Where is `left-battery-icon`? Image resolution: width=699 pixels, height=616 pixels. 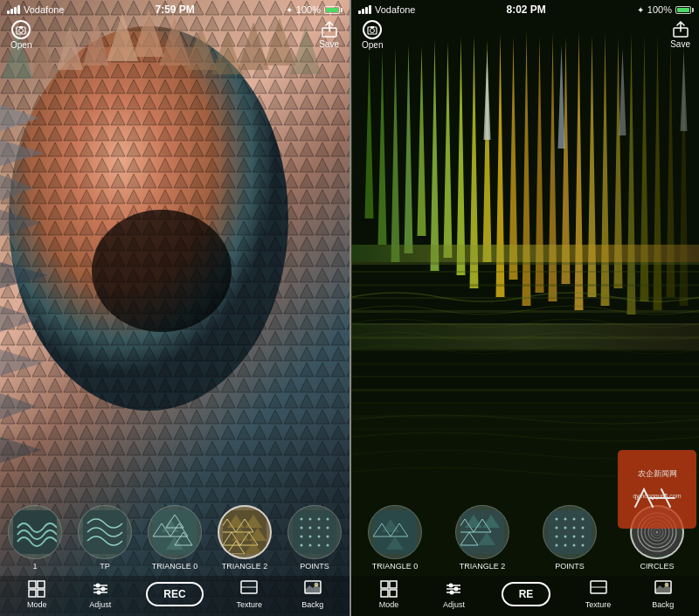 left-battery-icon is located at coordinates (334, 10).